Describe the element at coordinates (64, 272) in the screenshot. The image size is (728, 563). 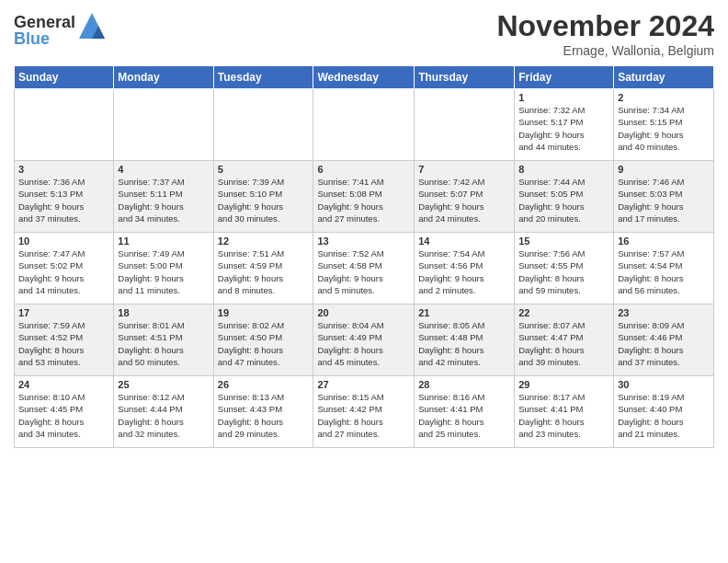
I see `day-info: Sunrise: 7:47 AM Sunset: 5:02 PM Dayligh…` at that location.